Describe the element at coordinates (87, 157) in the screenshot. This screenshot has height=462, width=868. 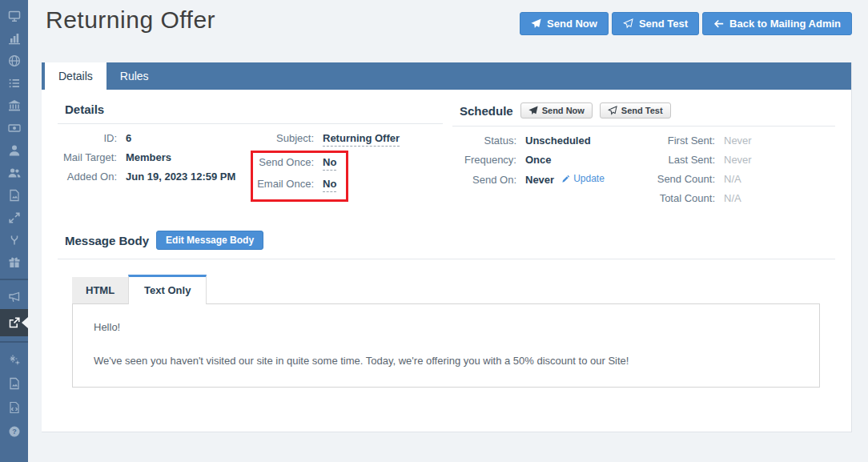
I see `mail-target-label: Mail Target:` at that location.